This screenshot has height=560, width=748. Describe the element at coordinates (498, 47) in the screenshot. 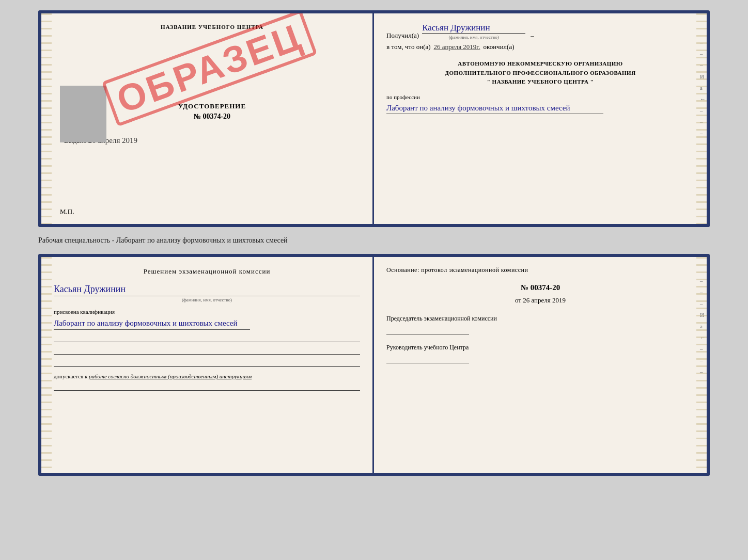

I see `okonchil-label: окончил(а)` at that location.